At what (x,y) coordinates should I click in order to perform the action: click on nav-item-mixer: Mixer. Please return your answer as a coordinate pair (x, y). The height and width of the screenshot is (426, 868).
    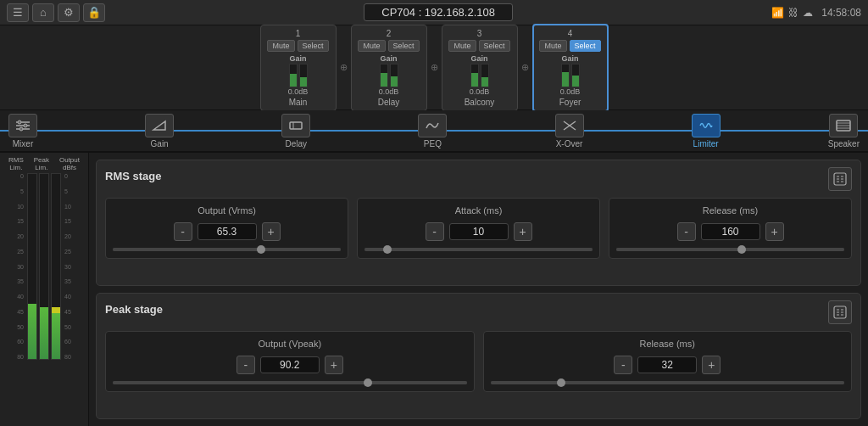
    Looking at the image, I should click on (23, 131).